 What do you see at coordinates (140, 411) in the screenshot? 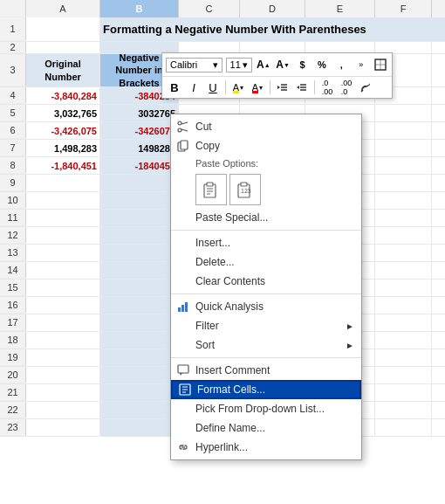
I see `cell-b22` at bounding box center [140, 411].